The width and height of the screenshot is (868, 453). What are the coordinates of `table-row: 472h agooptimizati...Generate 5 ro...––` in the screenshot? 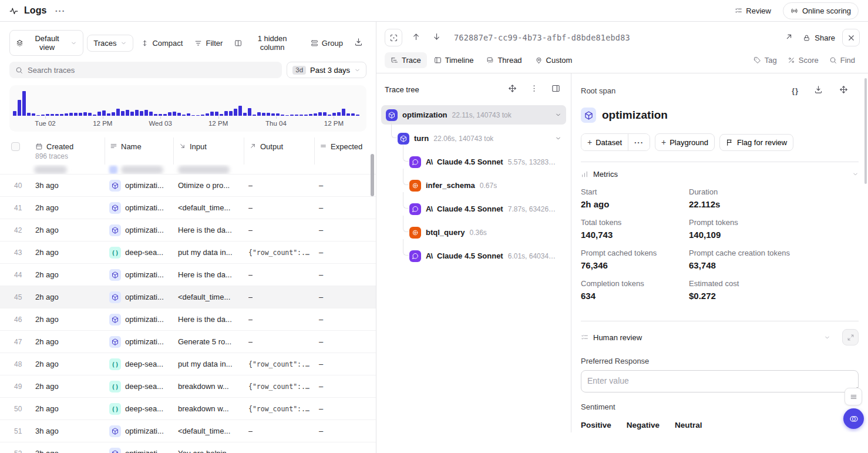 It's located at (188, 341).